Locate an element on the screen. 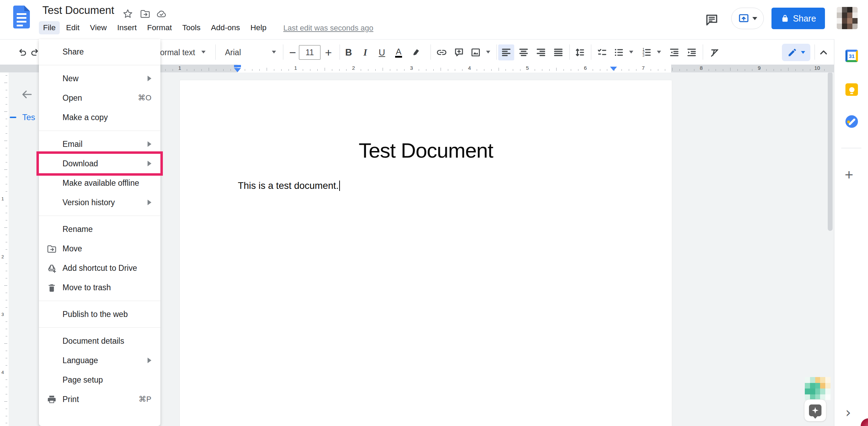 This screenshot has height=426, width=868. hide-outline-arrow-icon is located at coordinates (27, 94).